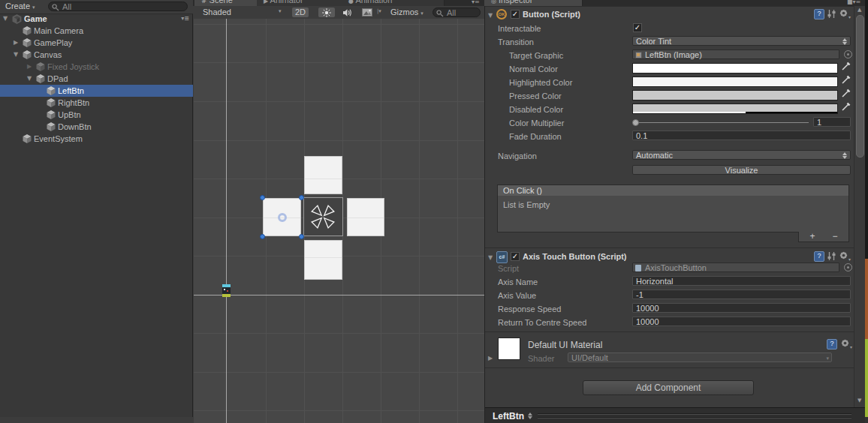 This screenshot has width=868, height=423. Describe the element at coordinates (854, 3) in the screenshot. I see `inspector-panel-menu-icon: ■▾≡` at that location.